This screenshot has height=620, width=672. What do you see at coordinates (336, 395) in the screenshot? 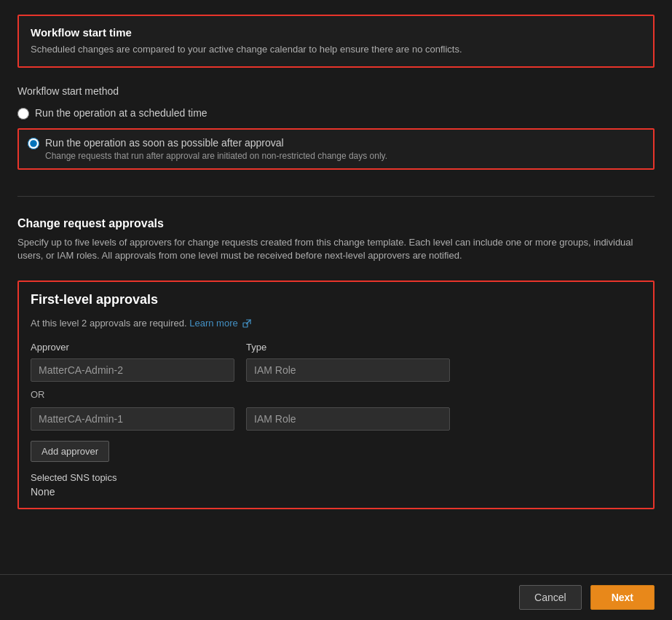
I see `or-separator: OR` at bounding box center [336, 395].